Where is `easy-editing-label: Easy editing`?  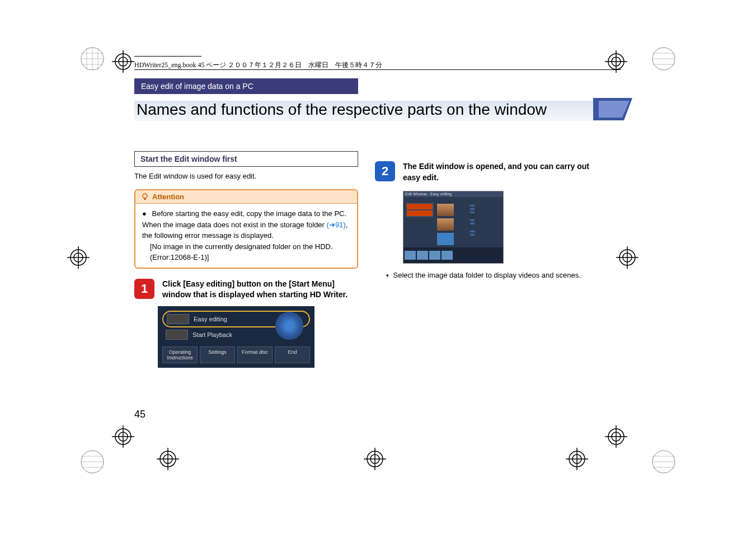 easy-editing-label: Easy editing is located at coordinates (210, 319).